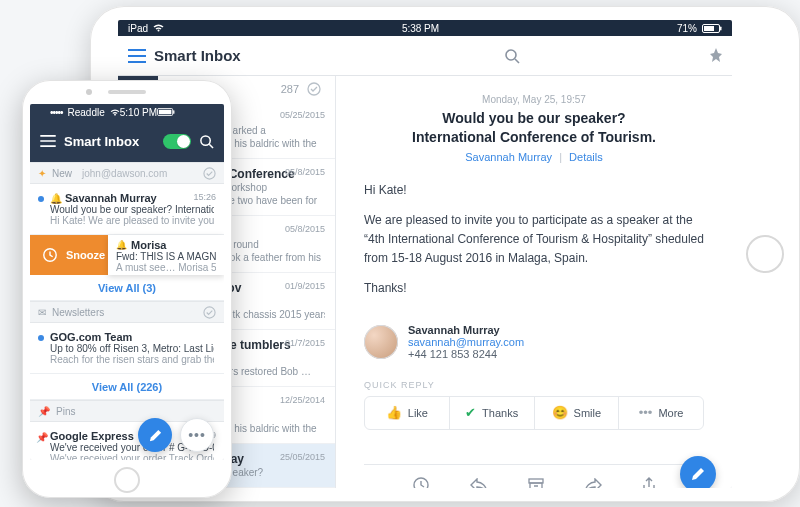 The image size is (800, 507). What do you see at coordinates (420, 28) in the screenshot?
I see `clock-label: 5:38 PM` at bounding box center [420, 28].